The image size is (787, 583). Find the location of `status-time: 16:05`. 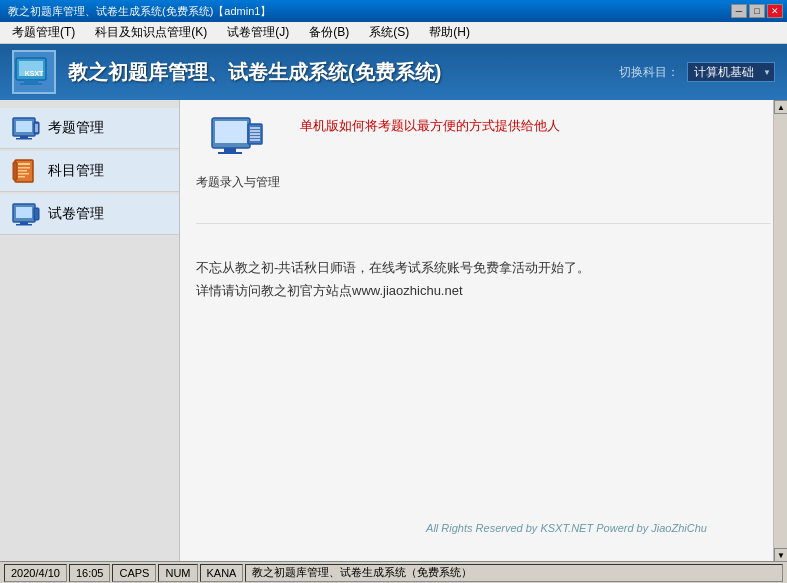

status-time: 16:05 is located at coordinates (90, 573).